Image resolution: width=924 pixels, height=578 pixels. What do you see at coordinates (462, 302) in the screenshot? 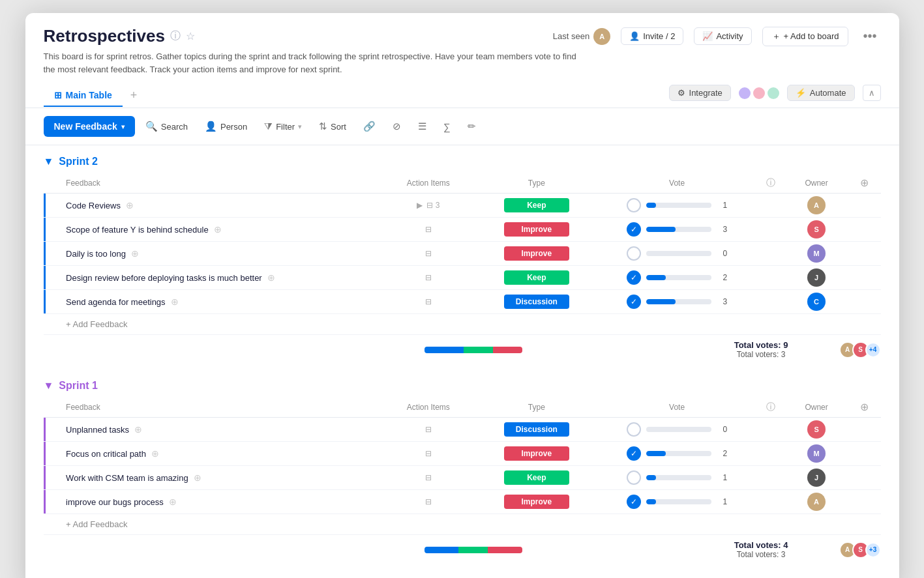
I see `table-row: Send agenda for meetings⊕⊟Discussion✓3C` at bounding box center [462, 302].